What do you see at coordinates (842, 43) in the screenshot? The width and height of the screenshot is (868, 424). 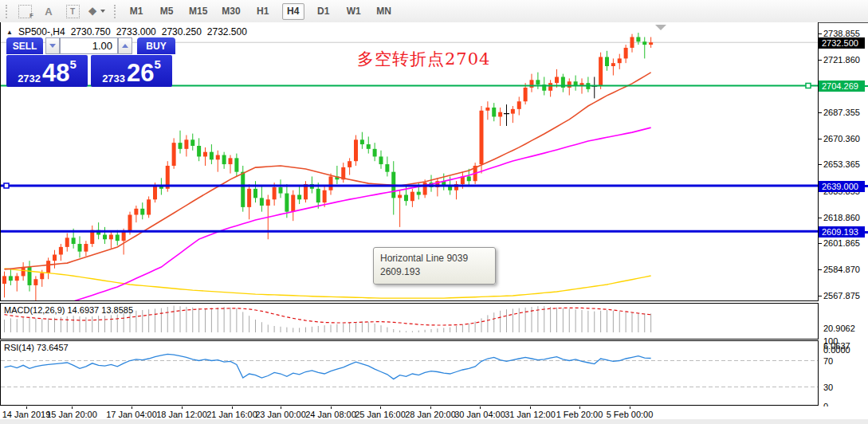 I see `price-badge: 2732.500` at bounding box center [842, 43].